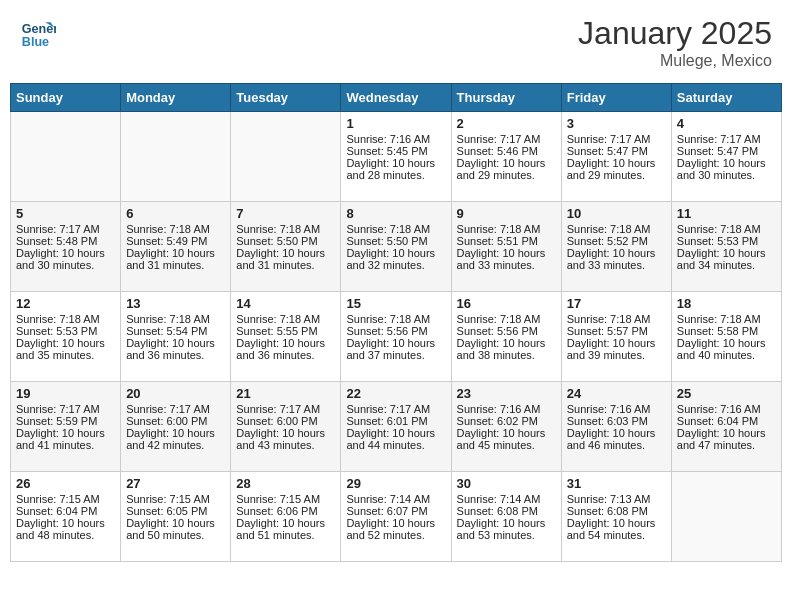 This screenshot has width=792, height=612. What do you see at coordinates (396, 484) in the screenshot?
I see `day-number: 29` at bounding box center [396, 484].